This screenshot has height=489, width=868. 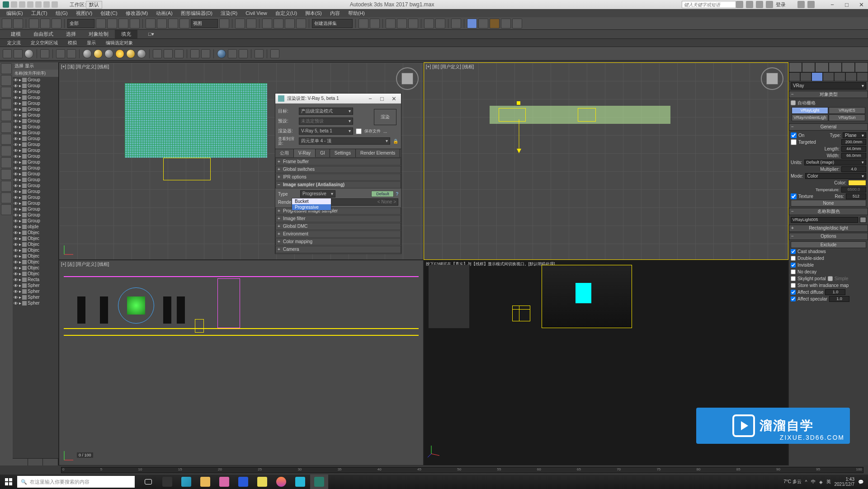 I want to click on help-search-input, so click(x=709, y=5).